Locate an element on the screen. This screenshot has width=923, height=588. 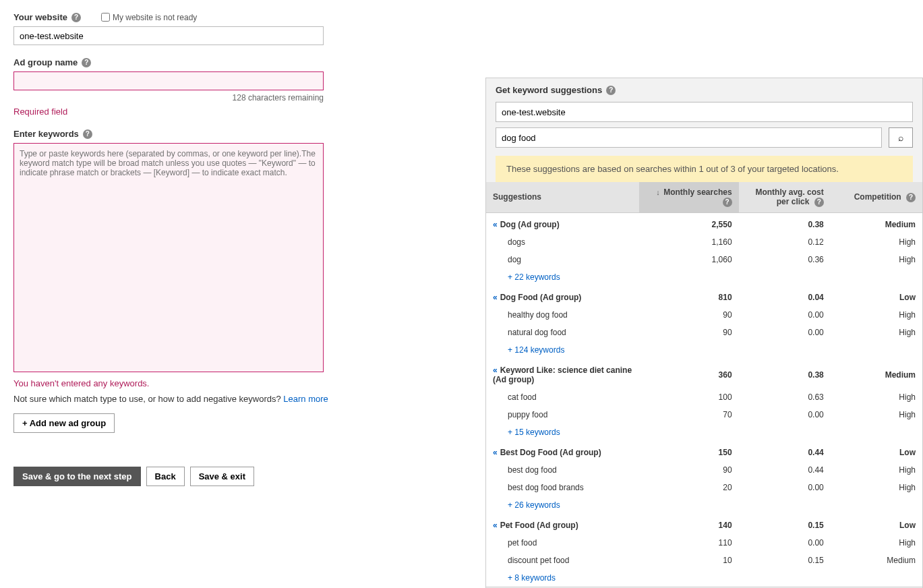
keyword-name: healthy dog food is located at coordinates (562, 315).